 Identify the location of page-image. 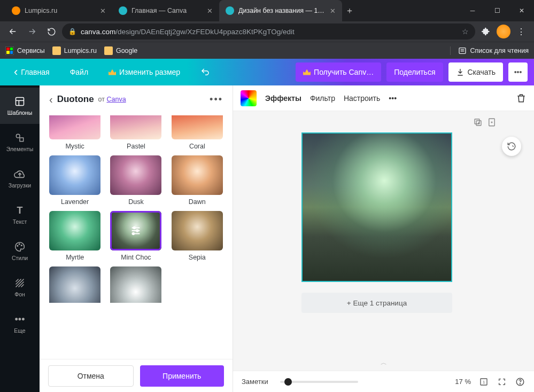
(377, 207).